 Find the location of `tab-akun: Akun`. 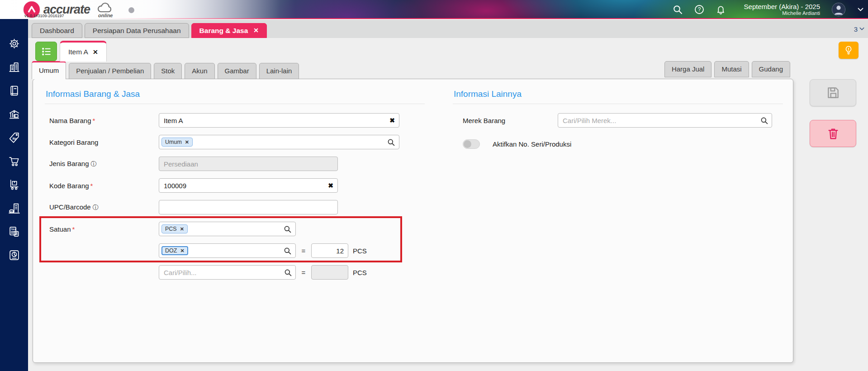

tab-akun: Akun is located at coordinates (199, 71).